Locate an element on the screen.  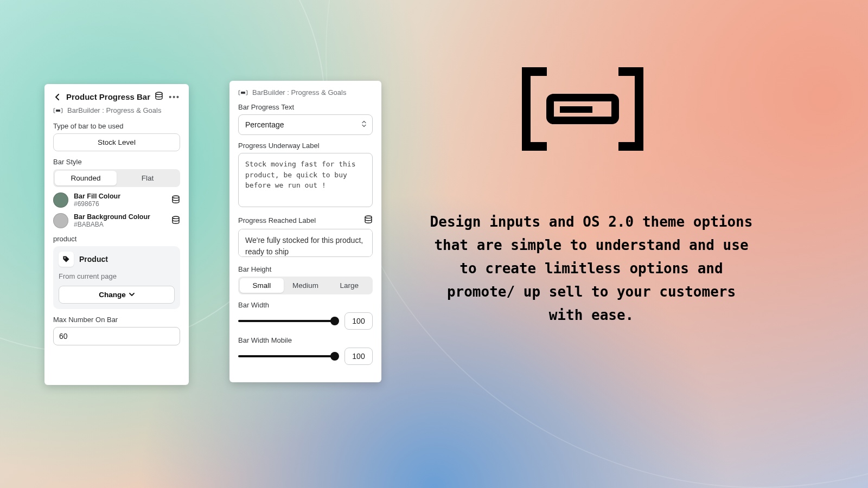
fill-color-hex: #698676 is located at coordinates (120, 204).